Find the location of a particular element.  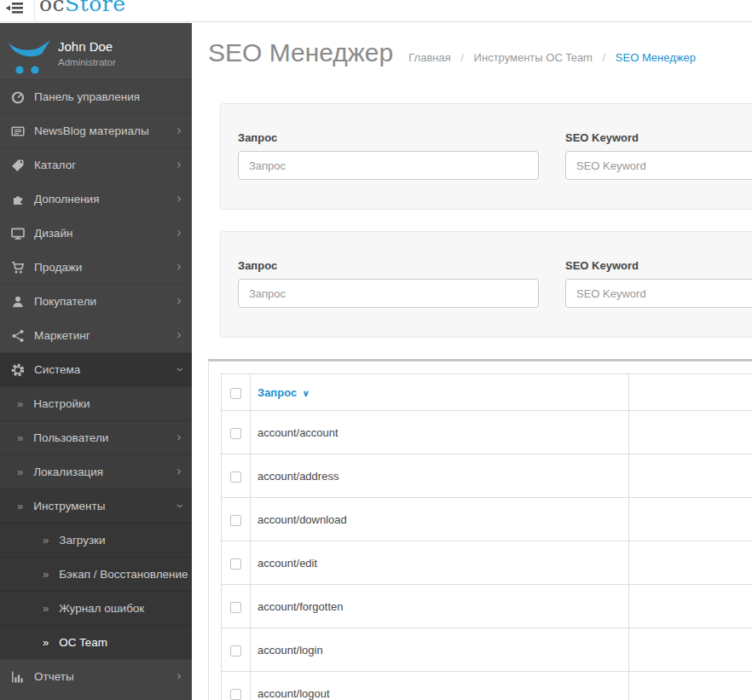

table-row: account/download is located at coordinates (487, 520).